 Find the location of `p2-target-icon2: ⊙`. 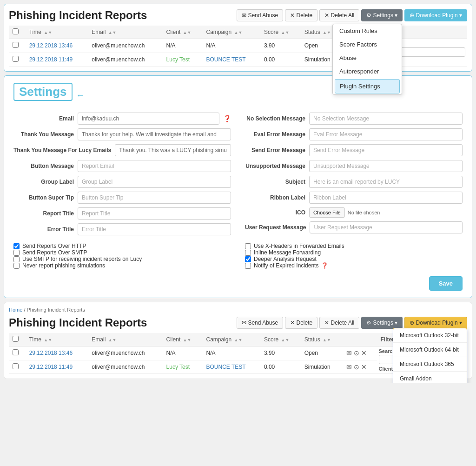

p2-target-icon2: ⊙ is located at coordinates (357, 367).